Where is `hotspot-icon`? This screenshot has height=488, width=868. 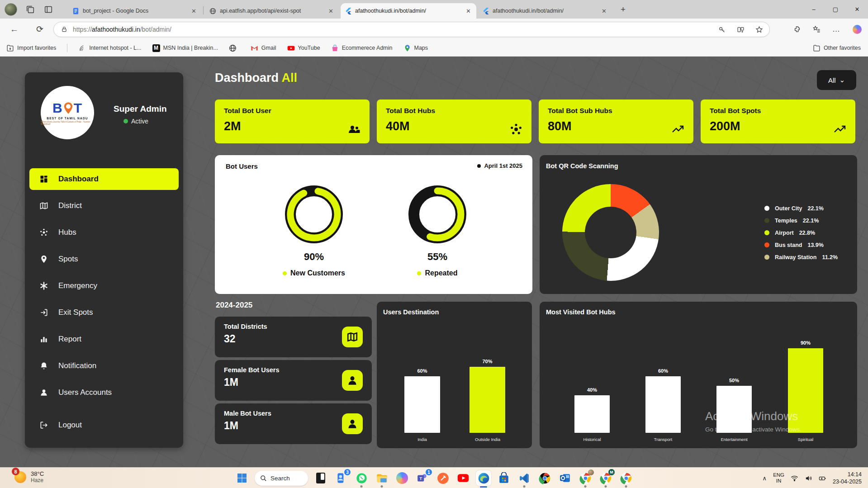
hotspot-icon is located at coordinates (82, 48).